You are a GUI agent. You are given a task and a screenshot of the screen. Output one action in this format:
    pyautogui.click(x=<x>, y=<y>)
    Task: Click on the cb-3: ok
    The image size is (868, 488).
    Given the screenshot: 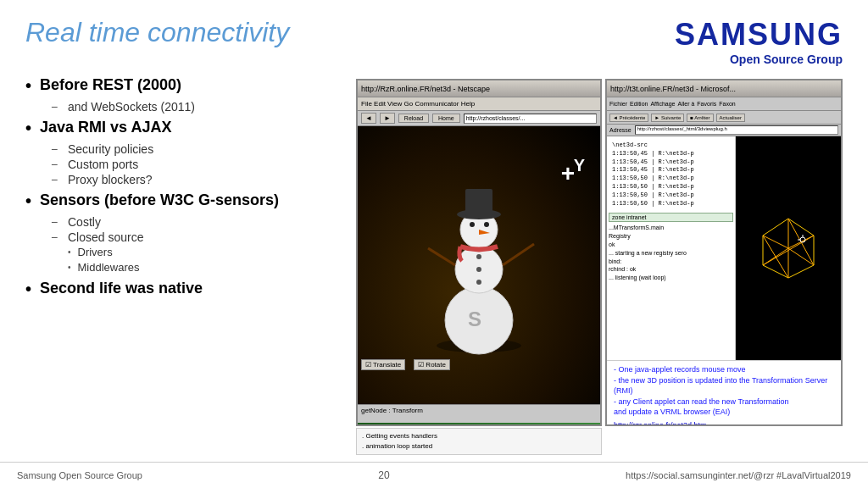 What is the action you would take?
    pyautogui.click(x=671, y=245)
    